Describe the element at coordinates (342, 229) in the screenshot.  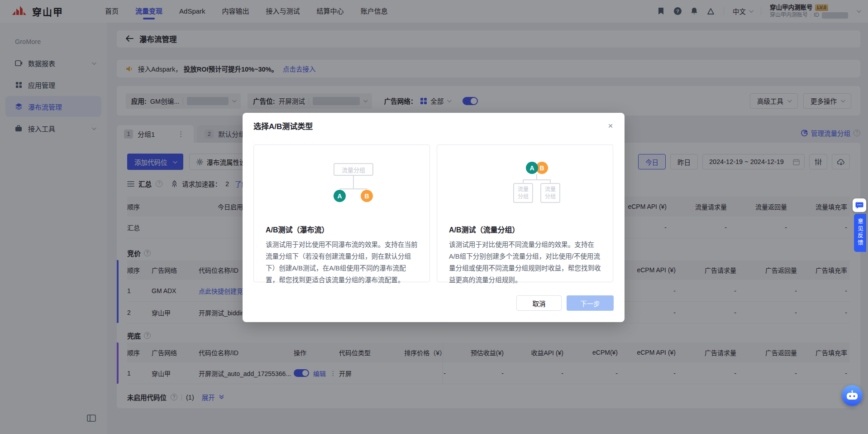
I see `option-title: A/B测试（瀑布流）` at that location.